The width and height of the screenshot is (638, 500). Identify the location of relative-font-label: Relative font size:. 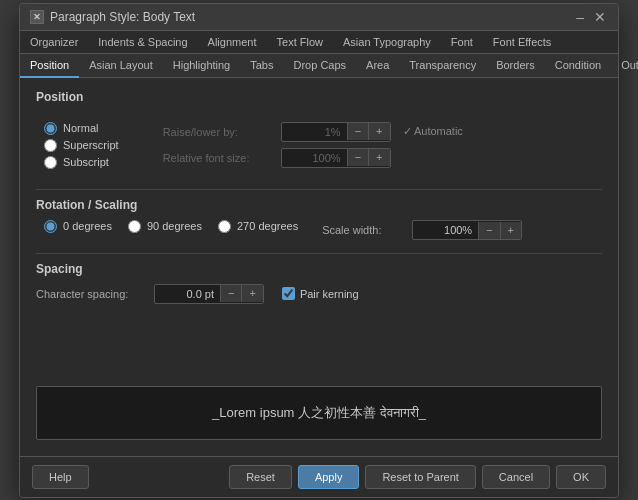
(218, 158).